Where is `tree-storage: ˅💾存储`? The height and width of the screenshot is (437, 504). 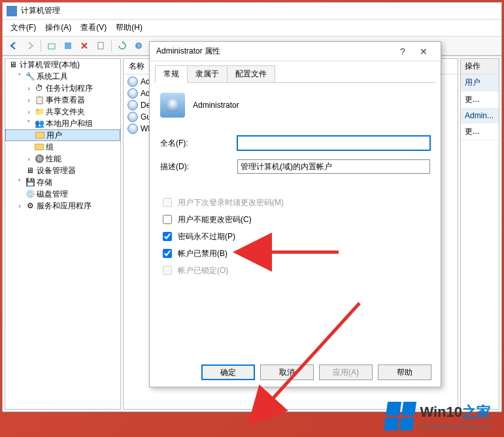 tree-storage: ˅💾存储 is located at coordinates (63, 182).